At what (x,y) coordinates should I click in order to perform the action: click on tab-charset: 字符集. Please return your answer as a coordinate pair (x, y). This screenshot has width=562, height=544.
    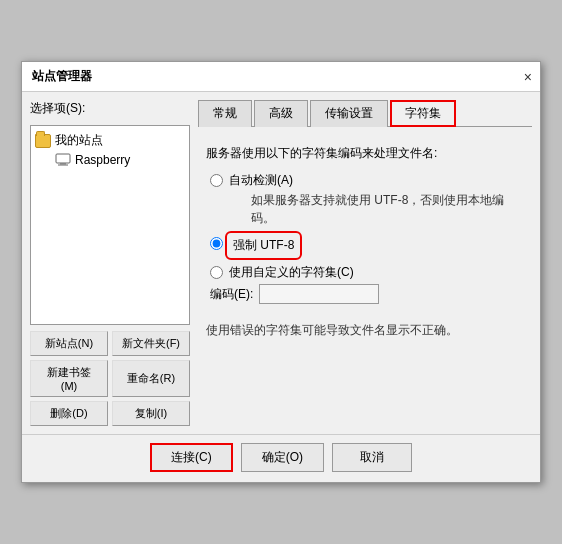
    Looking at the image, I should click on (423, 114).